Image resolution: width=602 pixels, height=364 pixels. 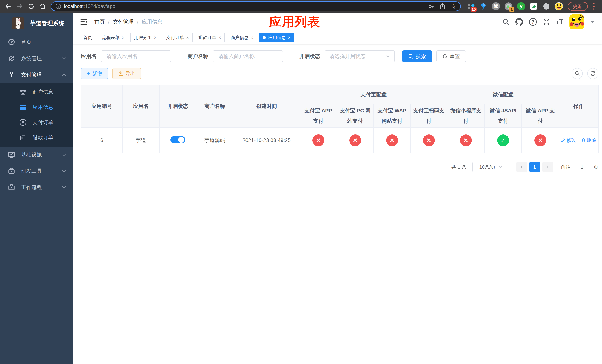 What do you see at coordinates (141, 140) in the screenshot?
I see `cell-app-name: 芋道` at bounding box center [141, 140].